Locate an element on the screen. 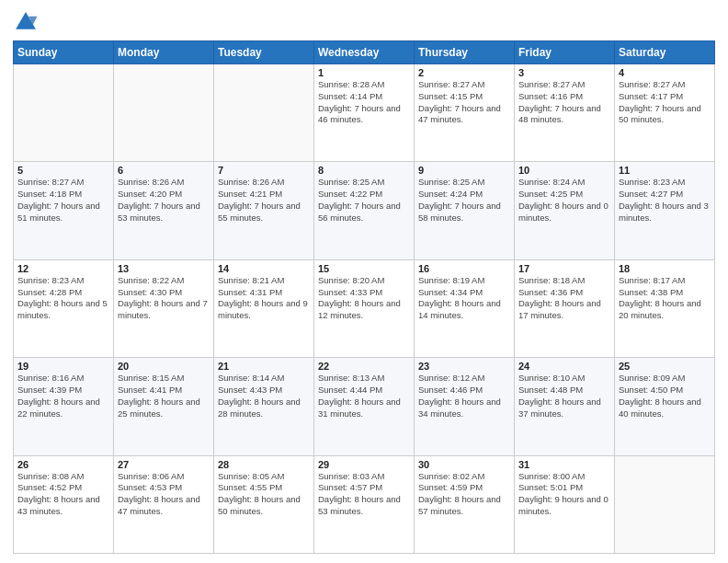 This screenshot has width=728, height=563. calendar-cell: 12Sunrise: 8:23 AMSunset: 4:28 PMDayligh… is located at coordinates (64, 308).